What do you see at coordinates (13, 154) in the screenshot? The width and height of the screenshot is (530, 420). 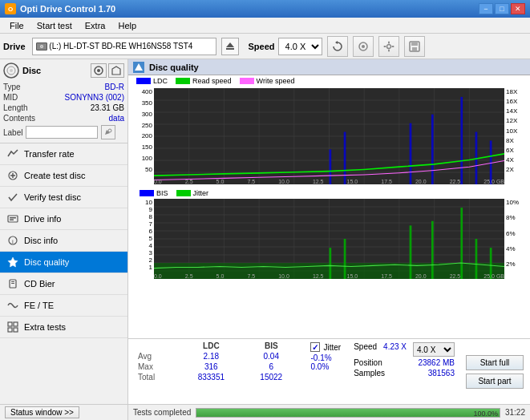 I see `transfer-rate-icon` at bounding box center [13, 154].